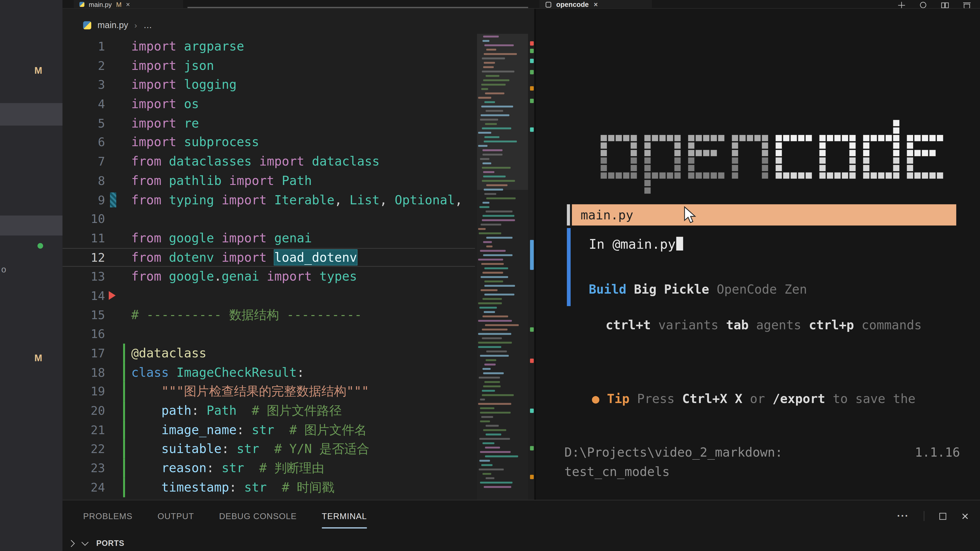 The height and width of the screenshot is (551, 980). I want to click on line-number: 23, so click(84, 468).